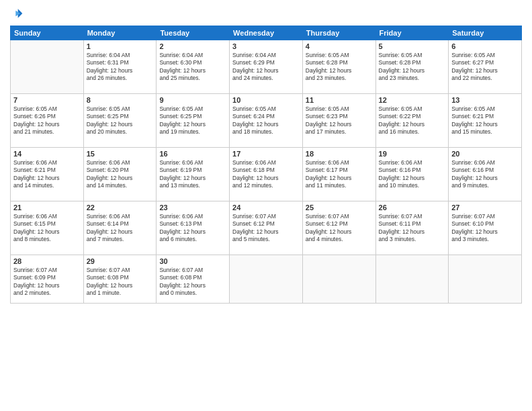 The height and width of the screenshot is (411, 532). Describe the element at coordinates (339, 228) in the screenshot. I see `calendar-cell: 25Sunrise: 6:07 AM Sunset: 6:12 PM Dayli…` at that location.